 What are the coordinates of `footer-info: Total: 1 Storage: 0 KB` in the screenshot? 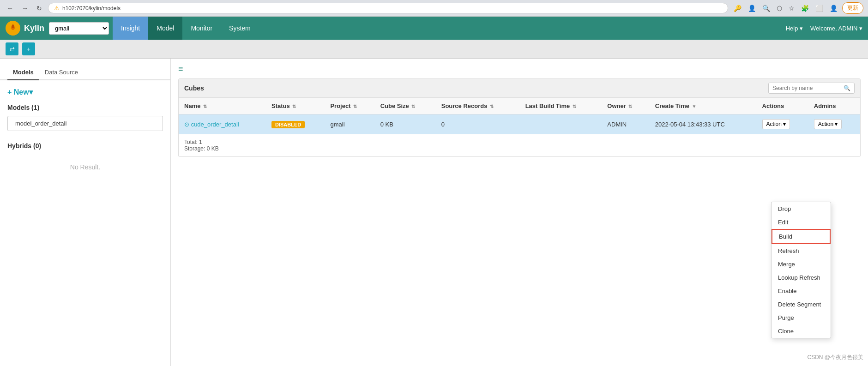 It's located at (519, 145).